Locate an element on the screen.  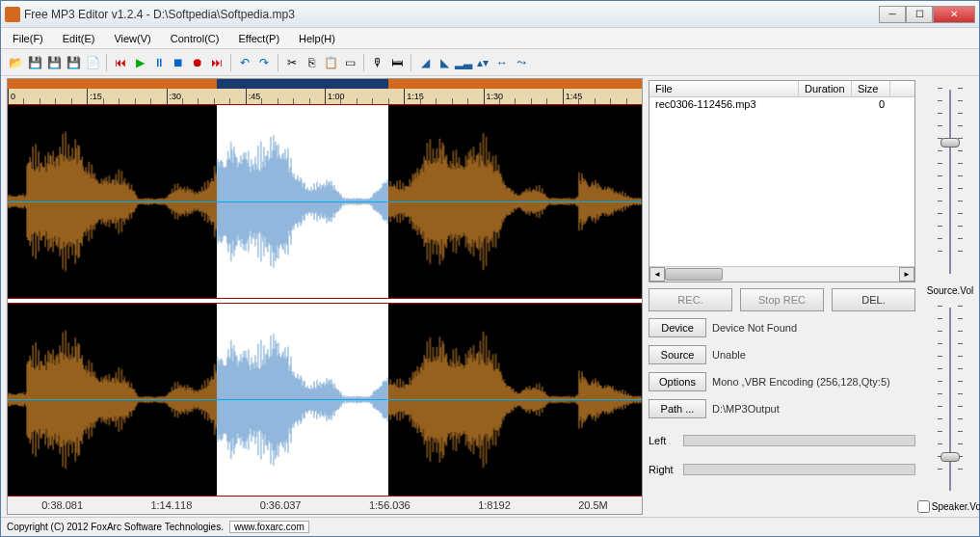
first-icon: ⏮ is located at coordinates (120, 63).